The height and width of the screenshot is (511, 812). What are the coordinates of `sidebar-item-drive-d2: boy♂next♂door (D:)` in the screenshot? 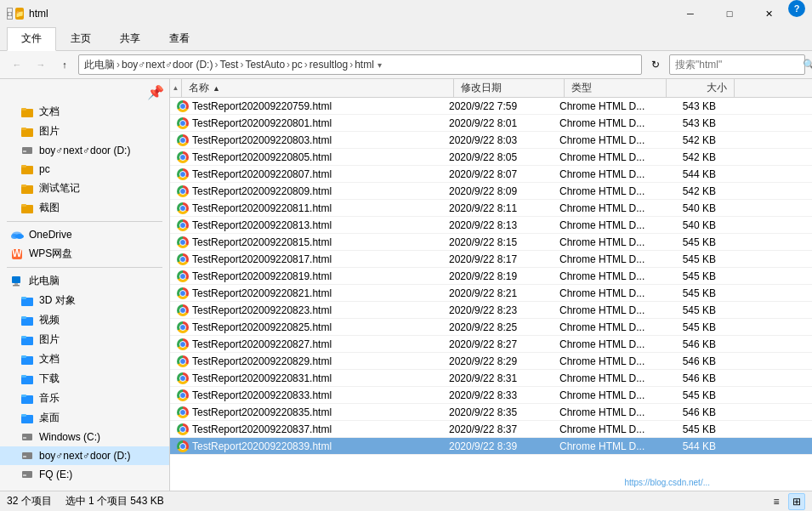 It's located at (85, 456).